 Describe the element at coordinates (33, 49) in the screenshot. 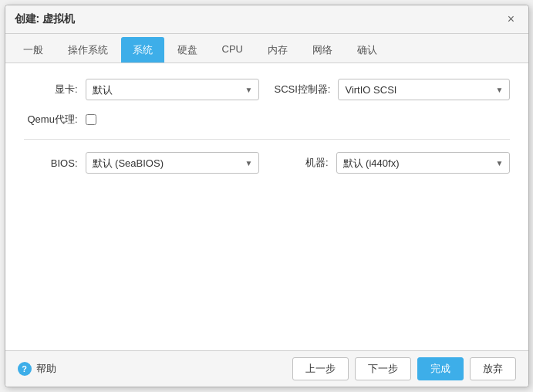

I see `tab-general: 一般` at that location.